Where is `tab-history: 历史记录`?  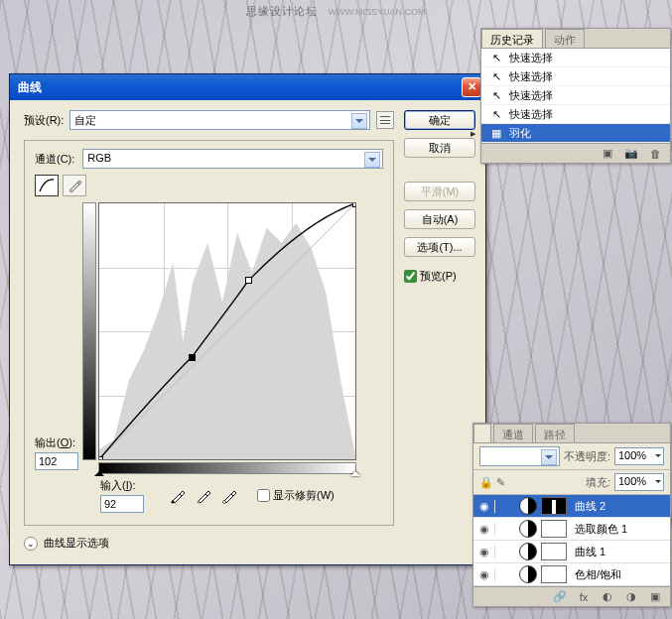
tab-history: 历史记录 is located at coordinates (512, 38).